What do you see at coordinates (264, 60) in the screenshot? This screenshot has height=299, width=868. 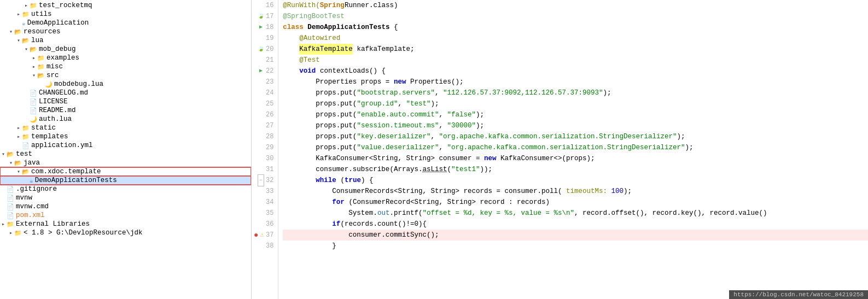 I see `line-number-21: 21` at bounding box center [264, 60].